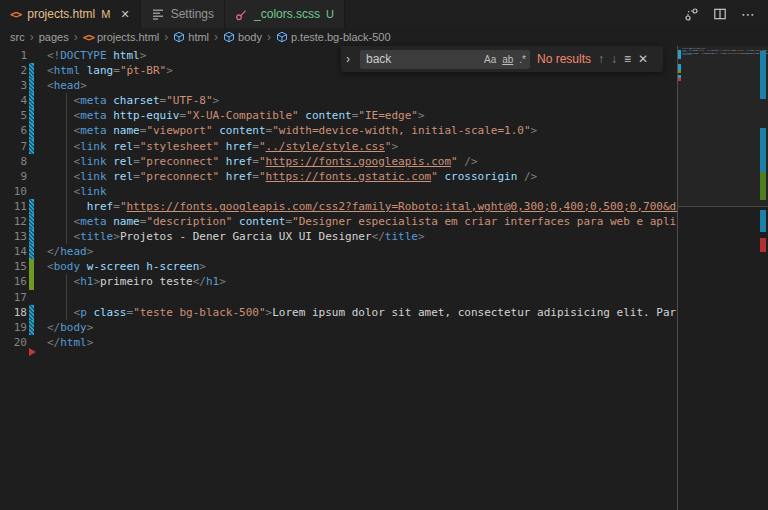 This screenshot has width=768, height=510. I want to click on code-text: <head>, so click(60, 86).